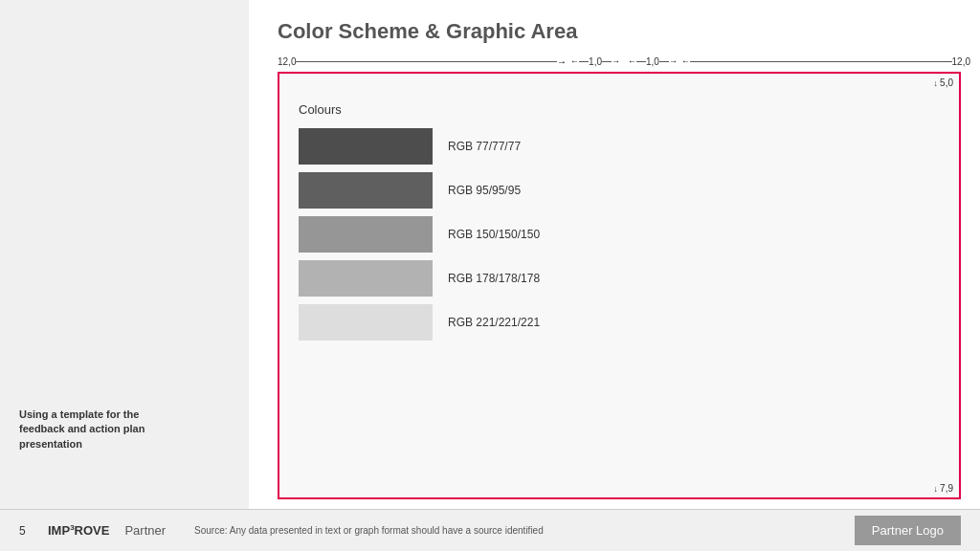  What do you see at coordinates (619, 109) in the screenshot?
I see `colours-title: Colours` at bounding box center [619, 109].